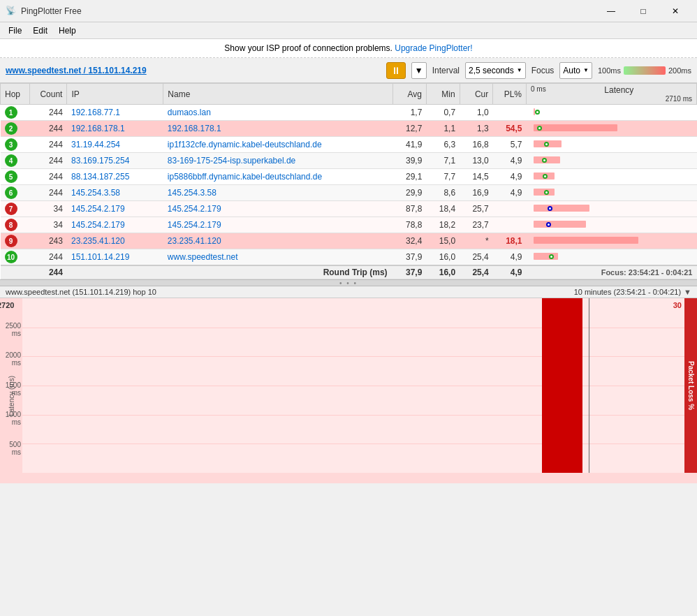 The height and width of the screenshot is (616, 697). I want to click on hop-avg: 78,8, so click(410, 225).